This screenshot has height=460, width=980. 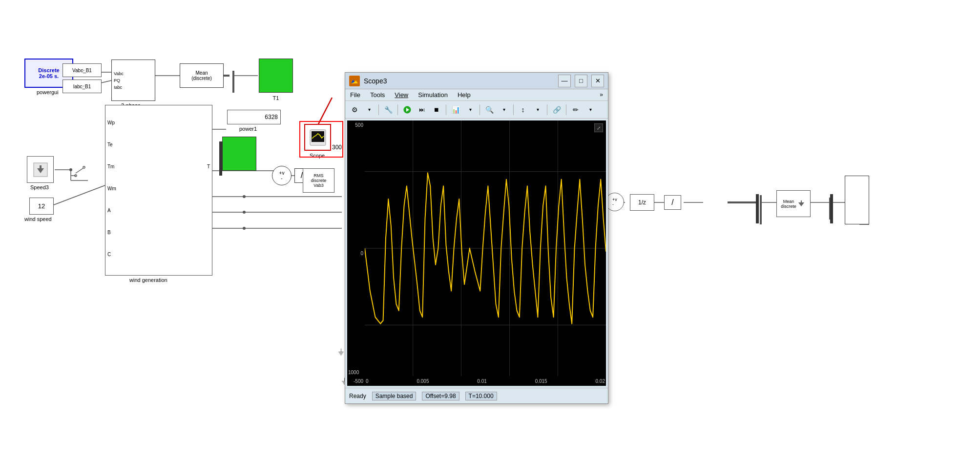 I want to click on menu-file: File, so click(x=355, y=95).